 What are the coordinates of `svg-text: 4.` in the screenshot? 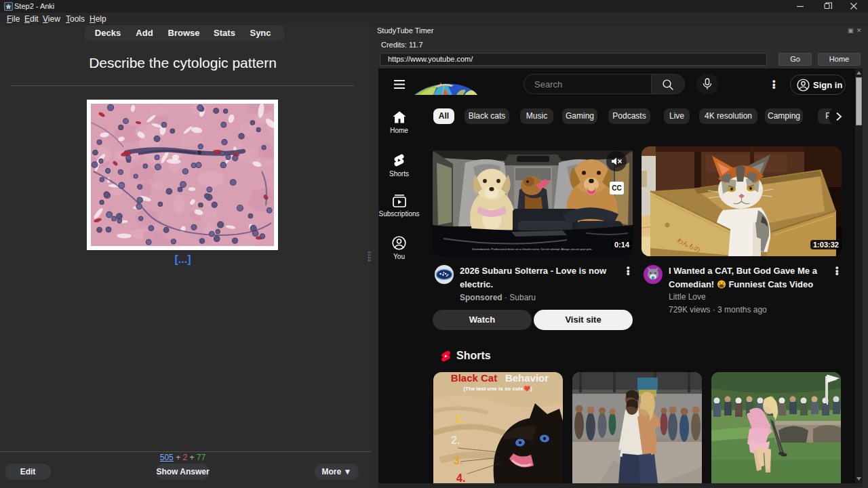 It's located at (461, 478).